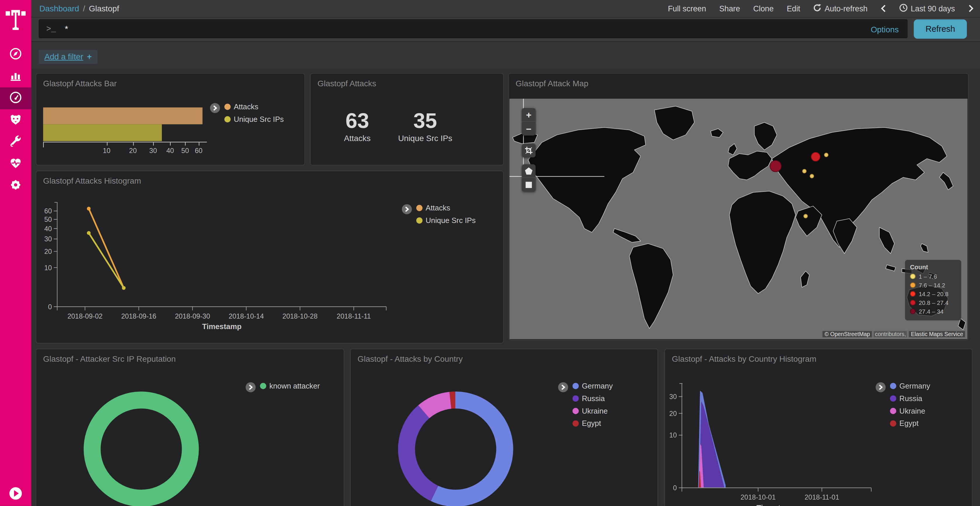 The width and height of the screenshot is (980, 506). What do you see at coordinates (883, 8) in the screenshot?
I see `time-back-button` at bounding box center [883, 8].